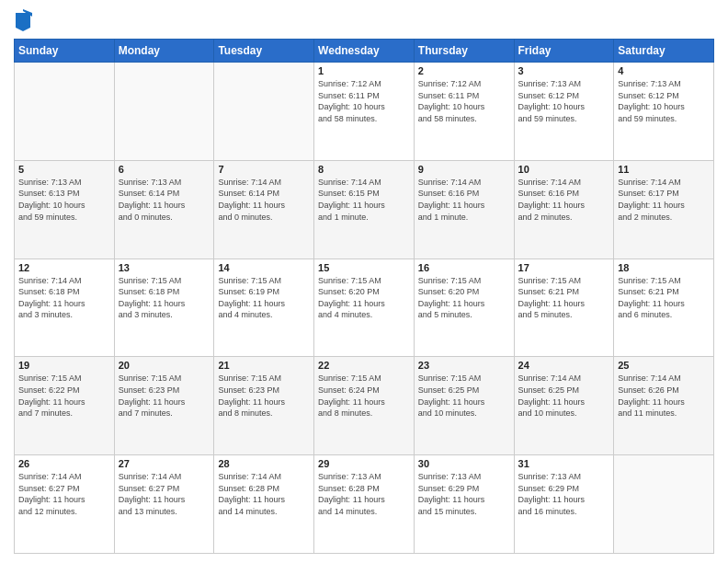 The width and height of the screenshot is (728, 563). Describe the element at coordinates (664, 268) in the screenshot. I see `day-number: 18` at that location.